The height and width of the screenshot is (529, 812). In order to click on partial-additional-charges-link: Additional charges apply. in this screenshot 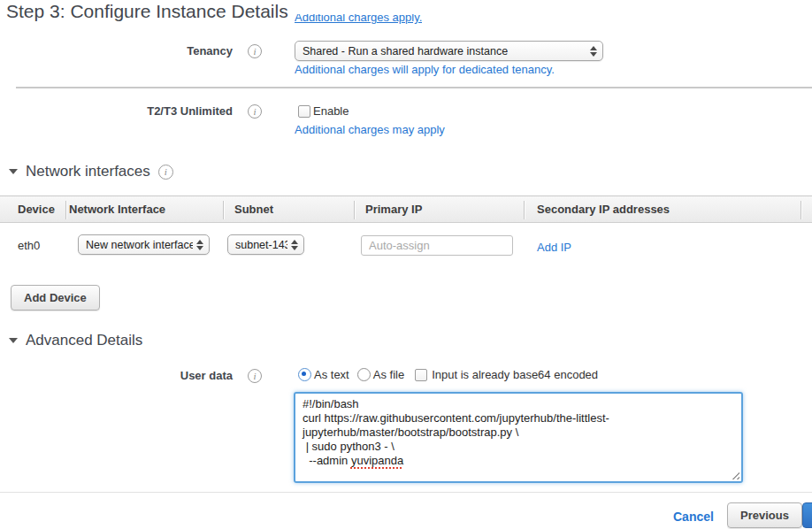, I will do `click(358, 19)`.